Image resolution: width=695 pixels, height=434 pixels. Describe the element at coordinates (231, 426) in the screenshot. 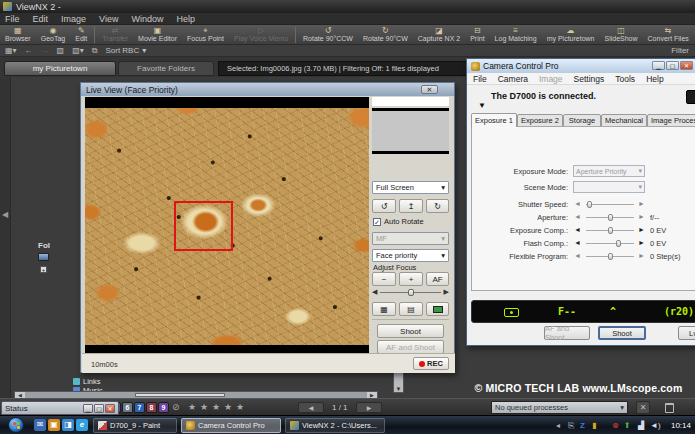

I see `taskbar-button-camera-control-pro: Camera Control Pro` at that location.